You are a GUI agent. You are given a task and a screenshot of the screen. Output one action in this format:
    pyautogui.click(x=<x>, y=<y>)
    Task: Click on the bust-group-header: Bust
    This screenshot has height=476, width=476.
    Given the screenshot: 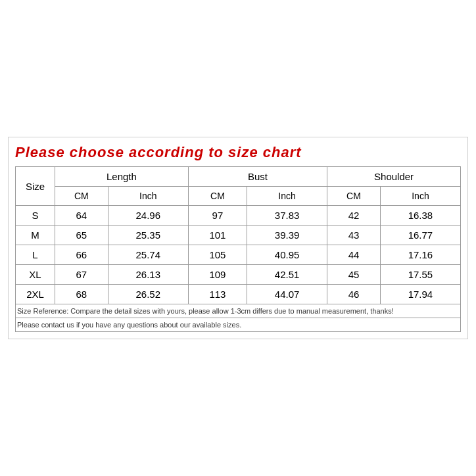 What is the action you would take?
    pyautogui.click(x=258, y=177)
    